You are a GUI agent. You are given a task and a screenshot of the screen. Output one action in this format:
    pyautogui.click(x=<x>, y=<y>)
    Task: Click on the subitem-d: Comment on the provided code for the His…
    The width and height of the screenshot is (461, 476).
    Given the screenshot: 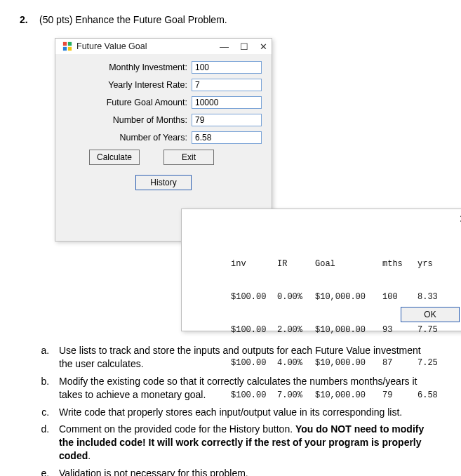 What is the action you would take?
    pyautogui.click(x=240, y=442)
    